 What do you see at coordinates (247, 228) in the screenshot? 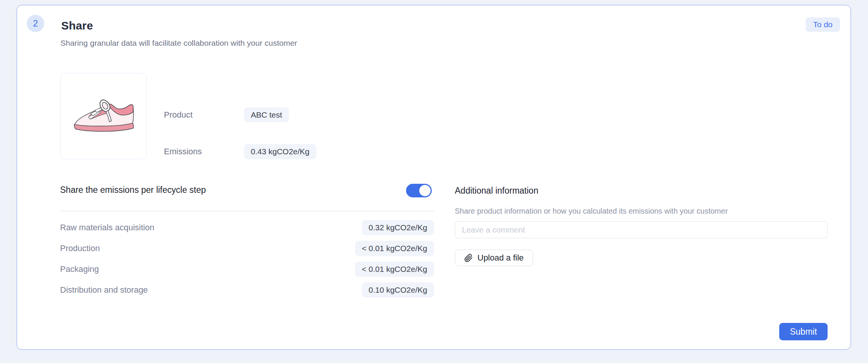
I see `lifecycle-row: Raw materials acquisition 0.32 kgCO2e/Kg` at bounding box center [247, 228].